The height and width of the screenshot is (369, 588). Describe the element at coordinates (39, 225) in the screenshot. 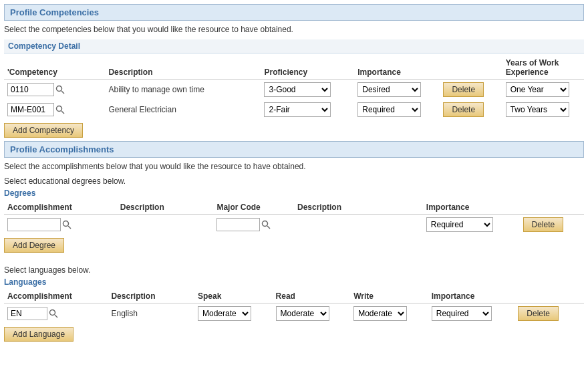

I see `degree-accomplishment-cell` at that location.